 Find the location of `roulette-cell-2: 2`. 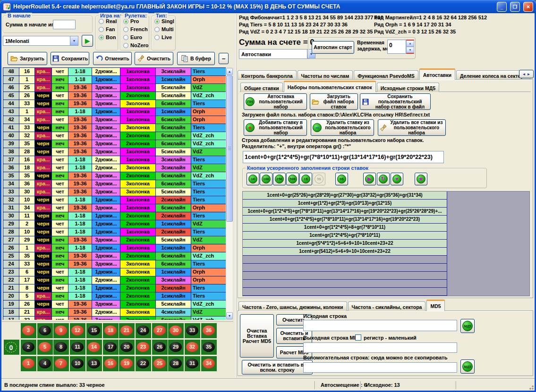

roulette-cell-2: 2 is located at coordinates (28, 347).